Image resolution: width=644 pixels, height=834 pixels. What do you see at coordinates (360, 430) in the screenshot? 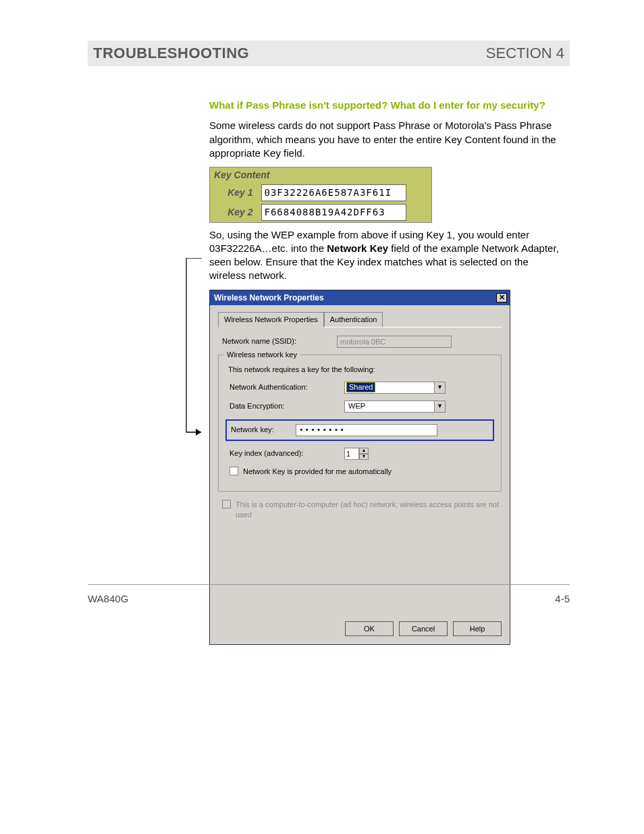
I see `network-key-row: Network key: ••••••••` at bounding box center [360, 430].